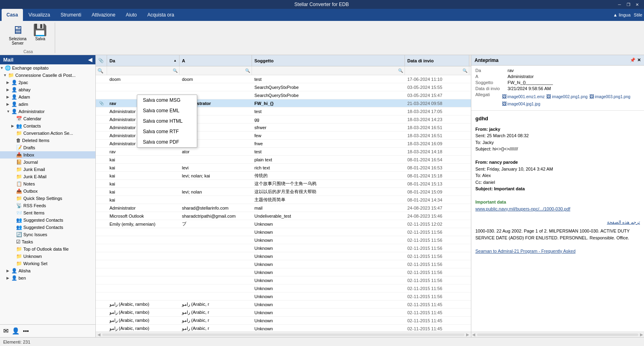 This screenshot has height=346, width=644. What do you see at coordinates (216, 60) in the screenshot?
I see `col-header-to: A` at bounding box center [216, 60].